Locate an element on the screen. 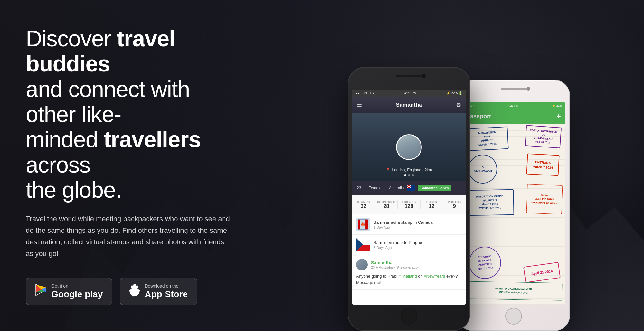 This screenshot has height=331, width=644. google-play-text: Get it on Google play is located at coordinates (77, 291).